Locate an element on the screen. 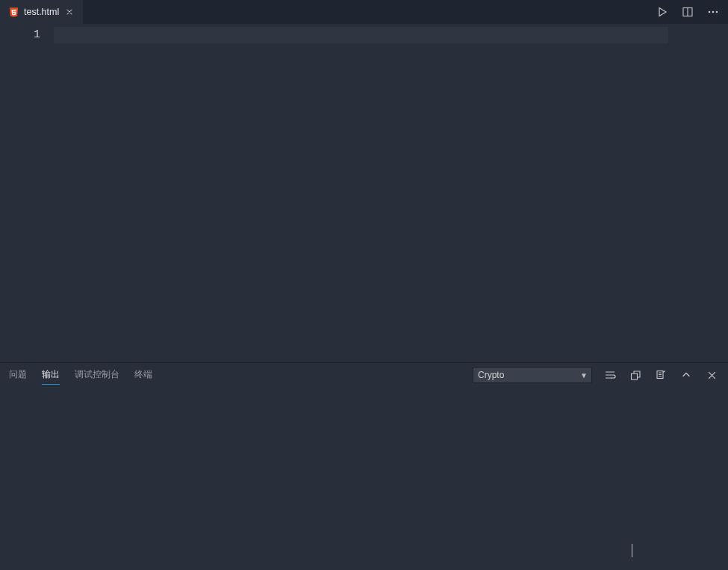  text-cursor is located at coordinates (632, 551).